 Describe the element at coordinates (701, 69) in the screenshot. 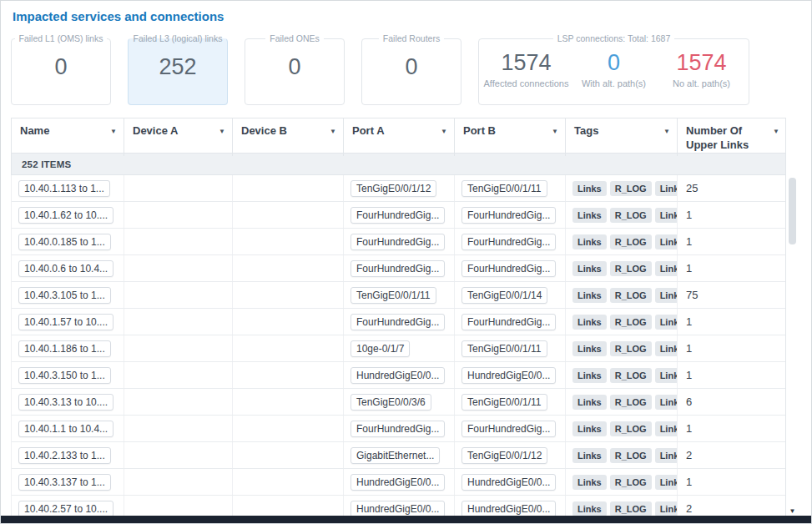

I see `metric-no-alt-paths: 1574 No alt. path(s)` at that location.